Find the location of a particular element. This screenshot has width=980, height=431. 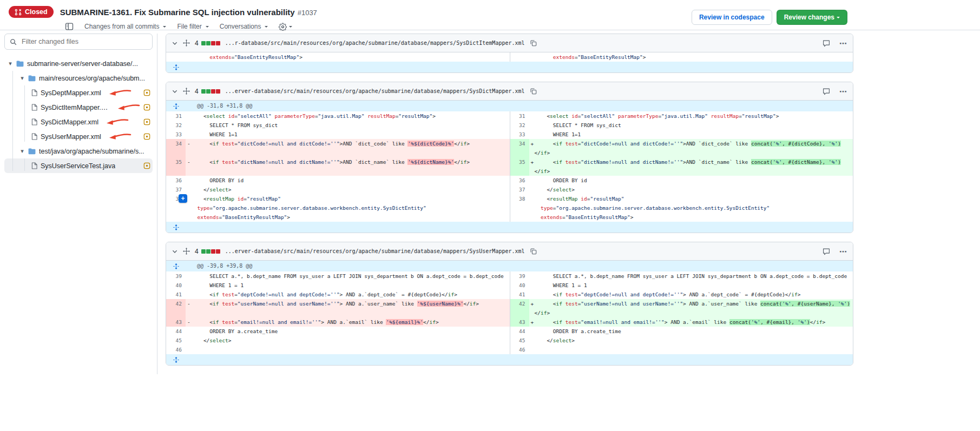

pr-title: SUBMARINE-1361. Fix Submarine SQL inject… is located at coordinates (188, 12).